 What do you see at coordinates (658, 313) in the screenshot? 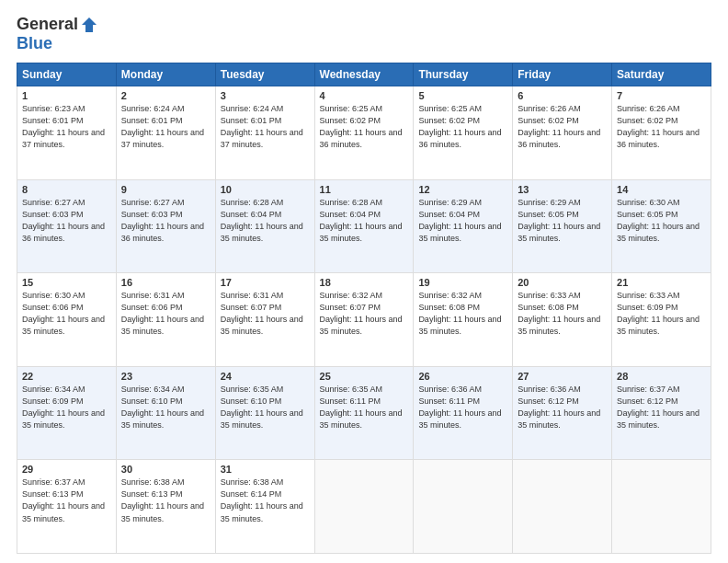
I see `day-info: Sunrise: 6:33 AMSunset: 6:09 PMDaylight:…` at bounding box center [658, 313].